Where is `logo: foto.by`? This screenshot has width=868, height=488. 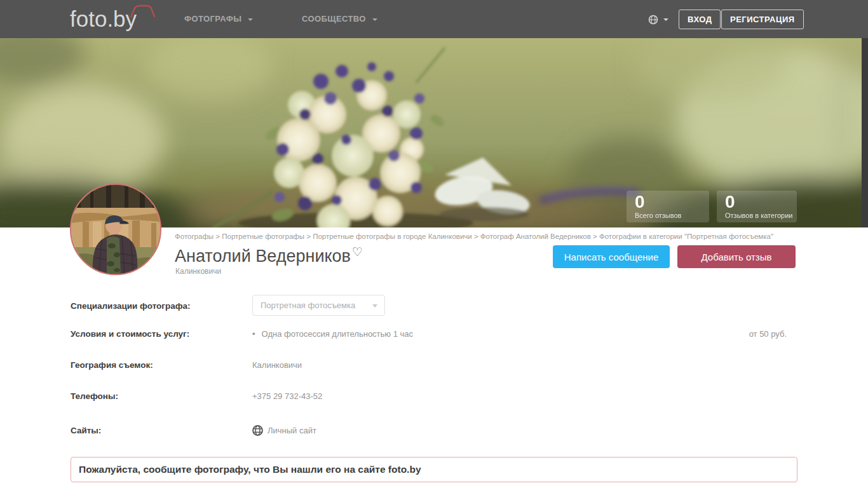
logo: foto.by is located at coordinates (114, 19).